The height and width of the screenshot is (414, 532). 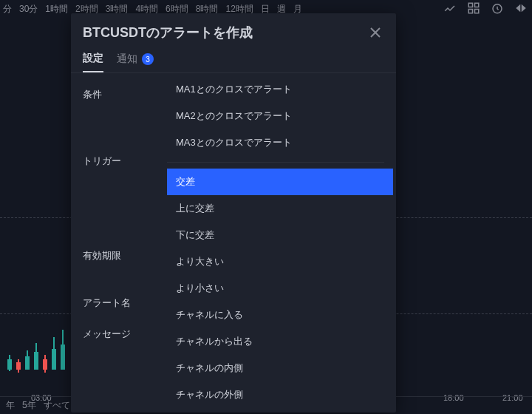 I want to click on trigger-option: 下に交差, so click(x=280, y=235).